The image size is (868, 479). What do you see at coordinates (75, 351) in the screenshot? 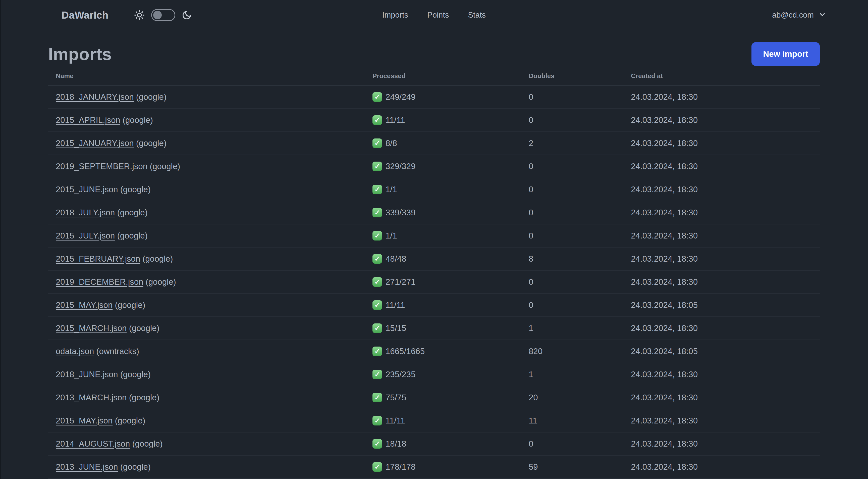
I see `import-file-link: odata.json` at bounding box center [75, 351].